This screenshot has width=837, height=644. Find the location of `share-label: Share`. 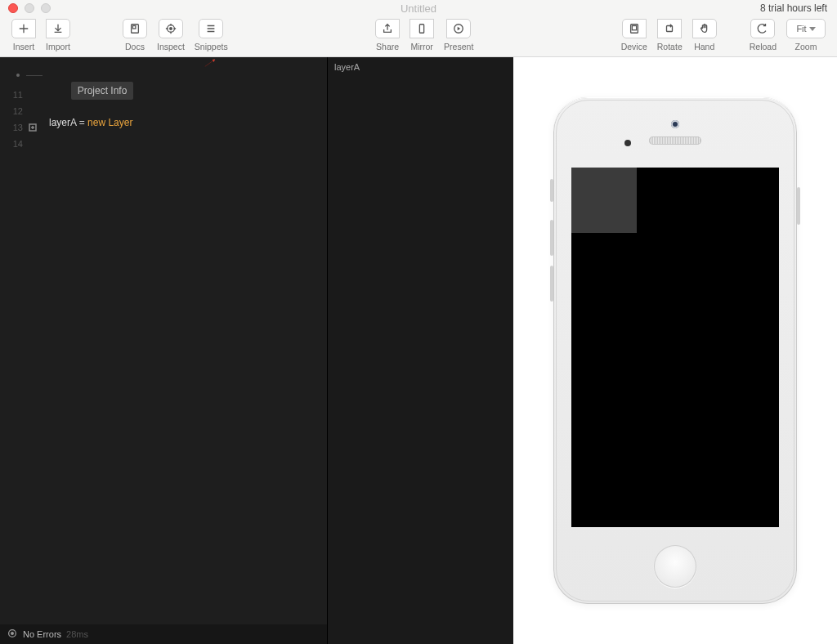

share-label: Share is located at coordinates (387, 47).